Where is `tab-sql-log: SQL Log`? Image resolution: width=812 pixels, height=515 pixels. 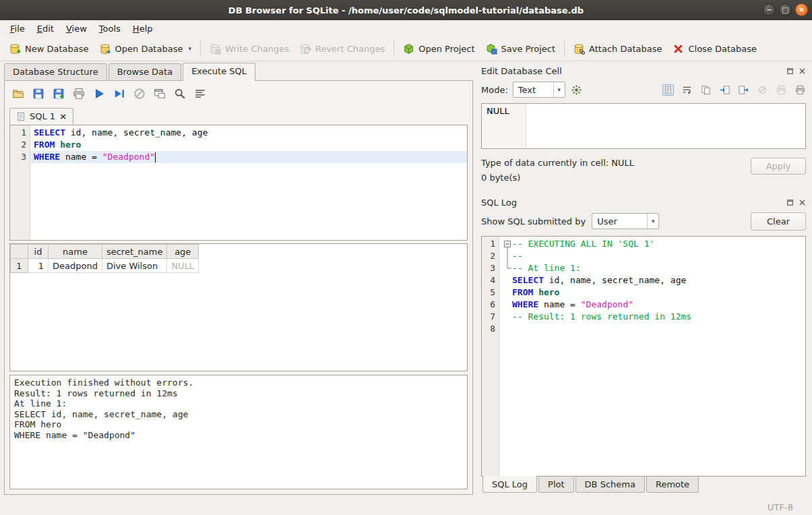 tab-sql-log: SQL Log is located at coordinates (509, 484).